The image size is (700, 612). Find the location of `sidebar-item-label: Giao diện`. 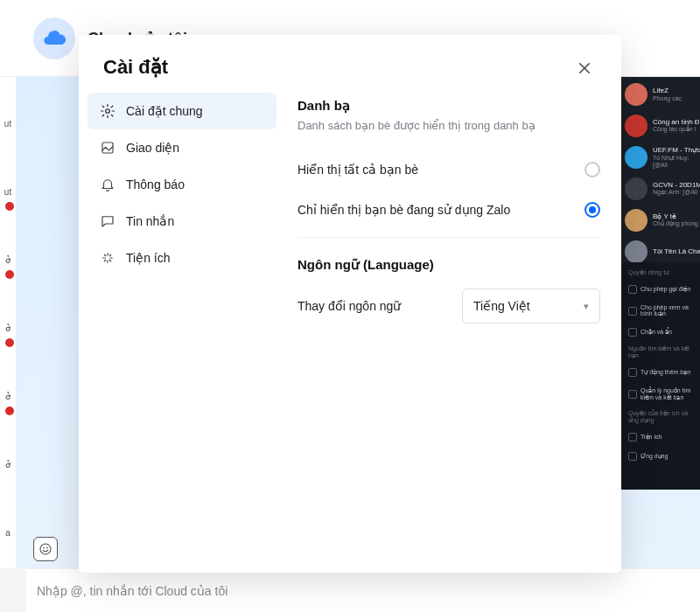

sidebar-item-label: Giao diện is located at coordinates (152, 148).